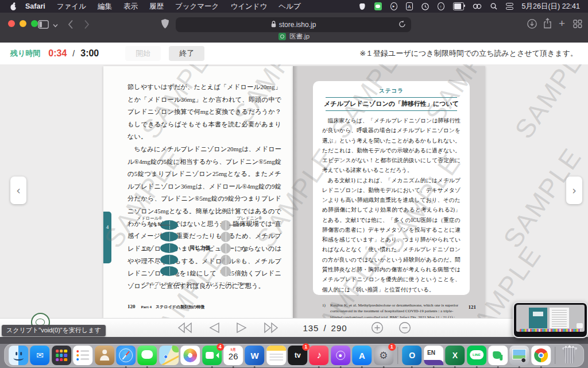 The image size is (588, 368). Describe the element at coordinates (425, 6) in the screenshot. I see `clock-menu-icon` at that location.